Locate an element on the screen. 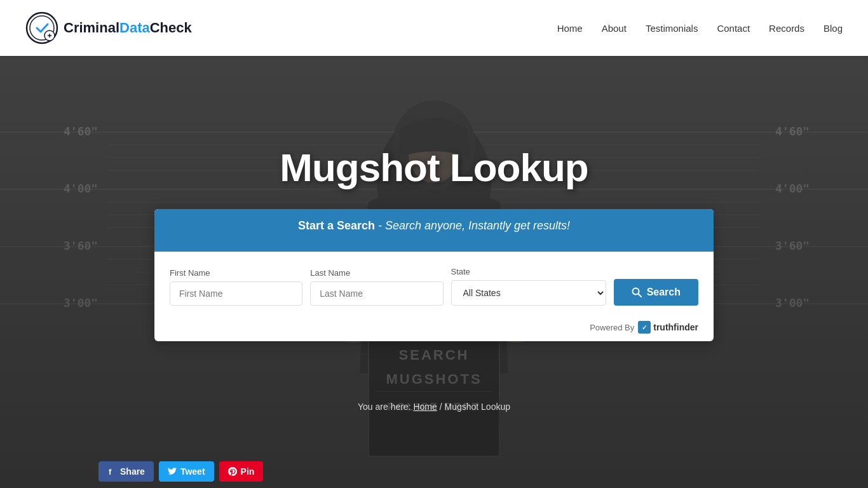 Image resolution: width=868 pixels, height=488 pixels. nav-contact: Contact is located at coordinates (733, 28).